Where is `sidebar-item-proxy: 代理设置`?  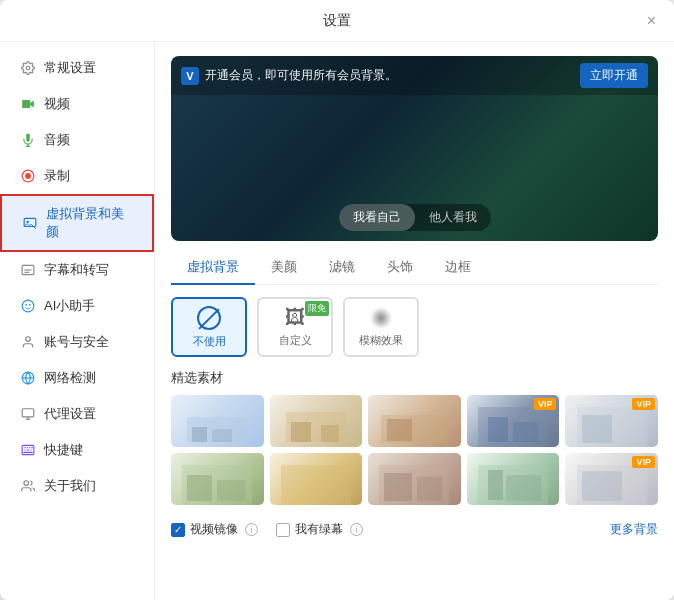
sidebar-item-proxy: 代理设置 is located at coordinates (77, 414).